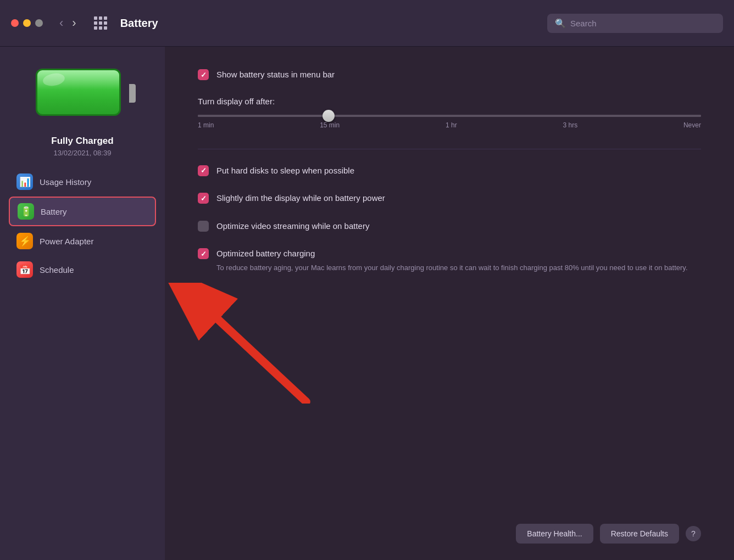  What do you see at coordinates (286, 171) in the screenshot?
I see `hard-disks-label: Put hard disks to sleep when possible` at bounding box center [286, 171].